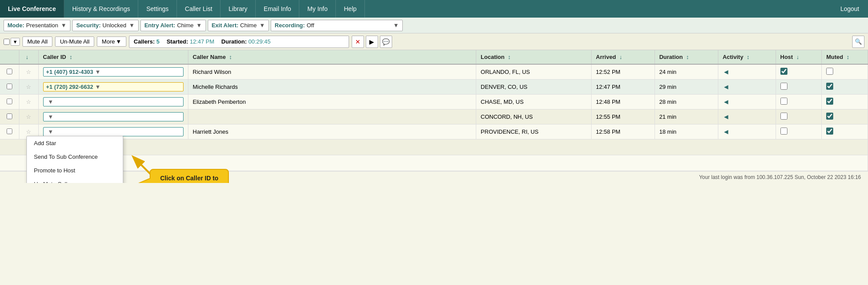 The height and width of the screenshot is (285, 868). What do you see at coordinates (29, 117) in the screenshot?
I see `row4-star-cell: ☆` at bounding box center [29, 117].